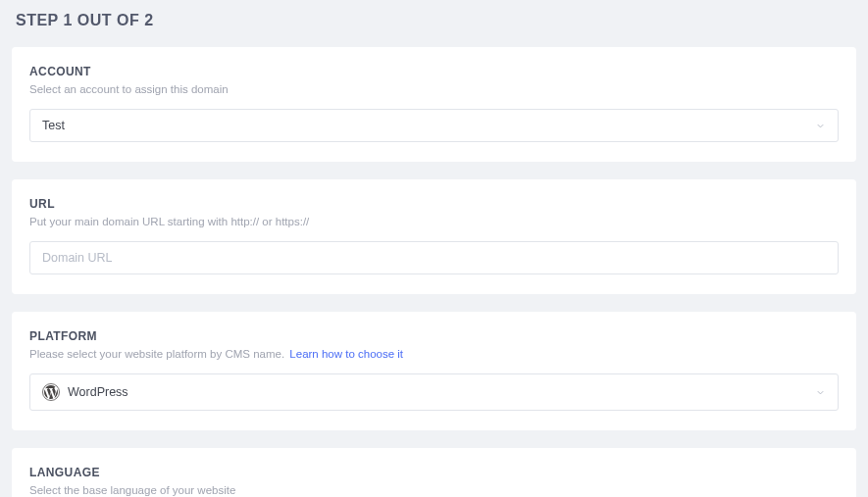 The width and height of the screenshot is (868, 497). Describe the element at coordinates (434, 490) in the screenshot. I see `language-desc: Select the base language of your website` at that location.